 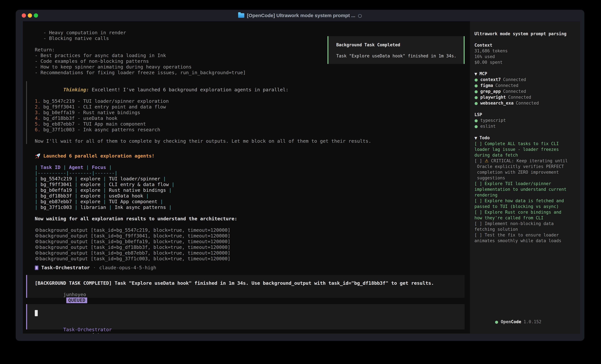 What do you see at coordinates (250, 185) in the screenshot?
I see `table-row: | bg_f9ff3041 | explore | CLI entry & da…` at bounding box center [250, 185].